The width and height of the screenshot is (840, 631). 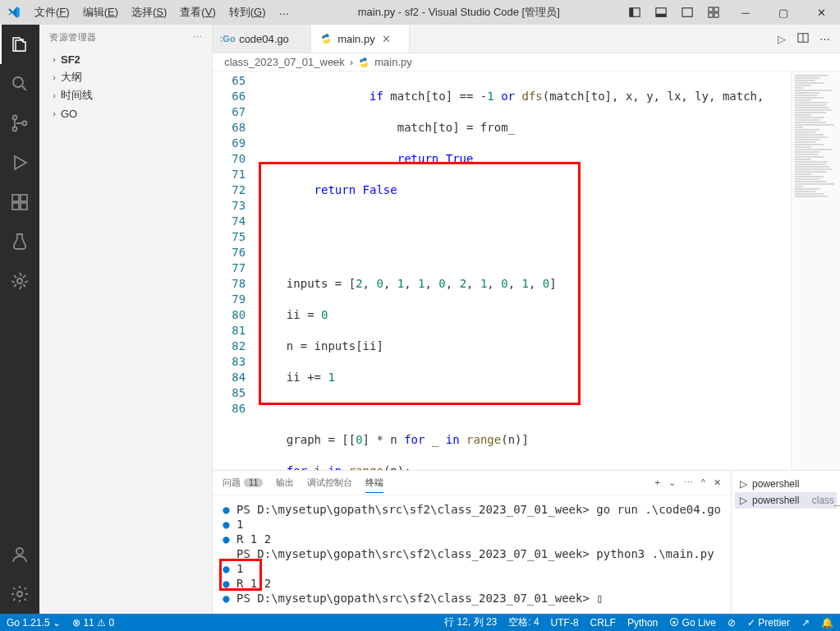 What do you see at coordinates (94, 623) in the screenshot?
I see `sb-problems: ⊗ 11 ⚠ 0` at bounding box center [94, 623].